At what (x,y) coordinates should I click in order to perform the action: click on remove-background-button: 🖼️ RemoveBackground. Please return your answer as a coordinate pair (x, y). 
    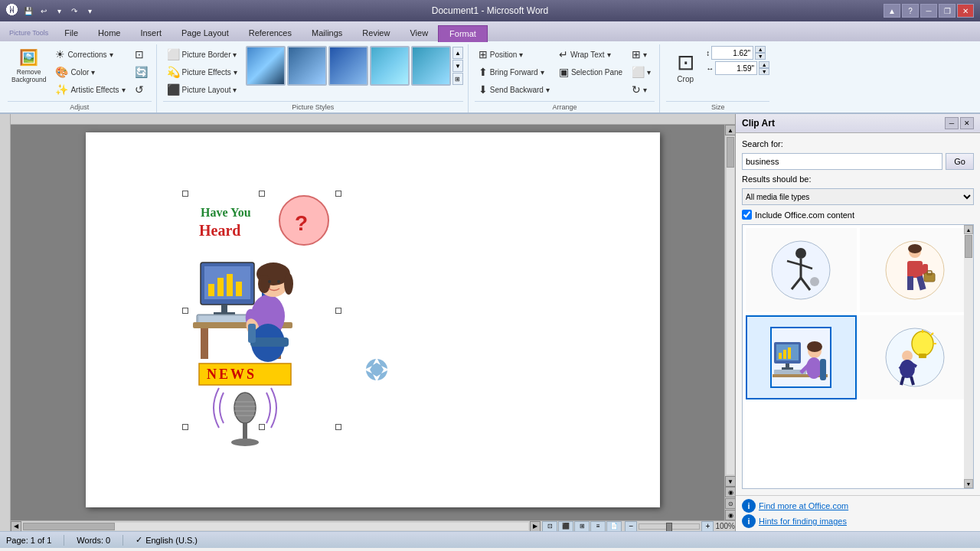
    Looking at the image, I should click on (29, 66).